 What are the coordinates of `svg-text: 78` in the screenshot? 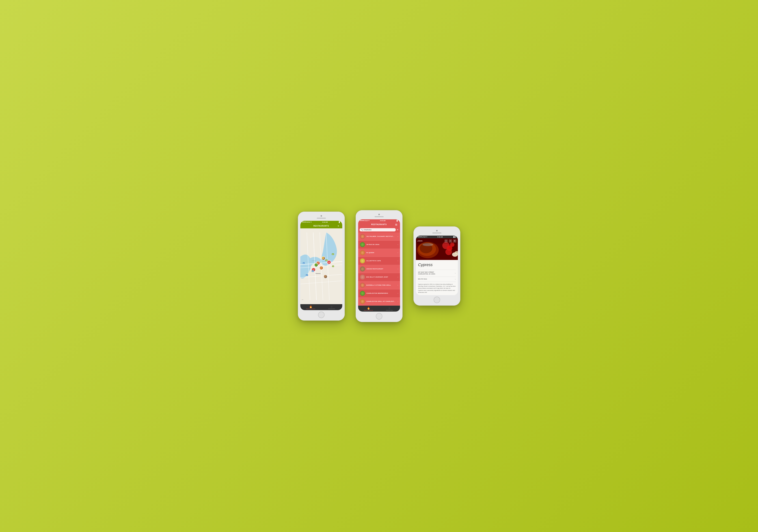 It's located at (326, 260).